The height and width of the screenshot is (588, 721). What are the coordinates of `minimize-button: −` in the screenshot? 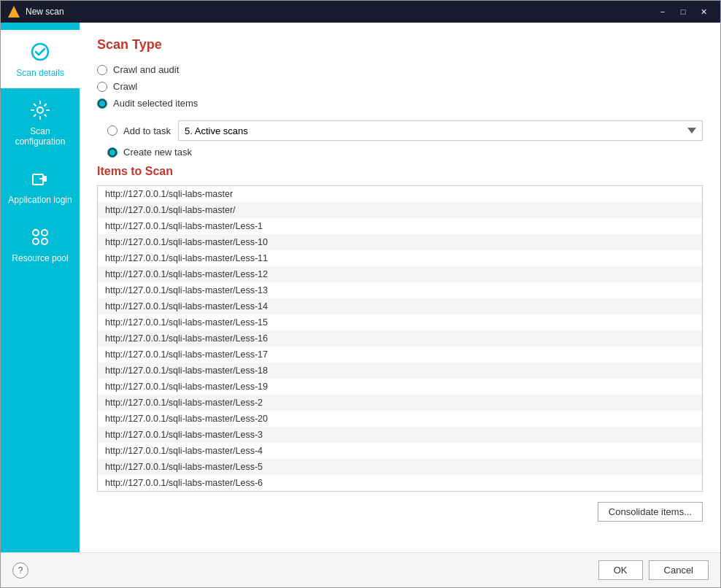 It's located at (663, 12).